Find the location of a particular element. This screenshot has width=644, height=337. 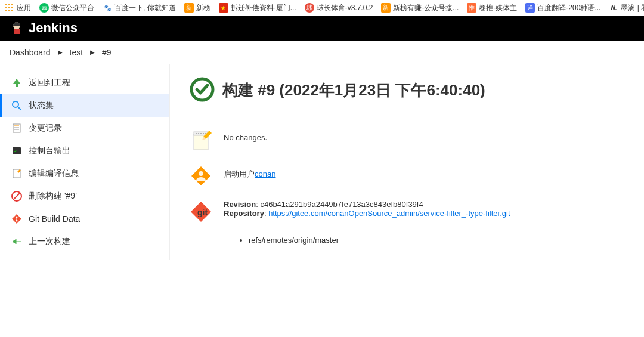

sidebar-edit-build: 编辑编译信息 is located at coordinates (85, 174).